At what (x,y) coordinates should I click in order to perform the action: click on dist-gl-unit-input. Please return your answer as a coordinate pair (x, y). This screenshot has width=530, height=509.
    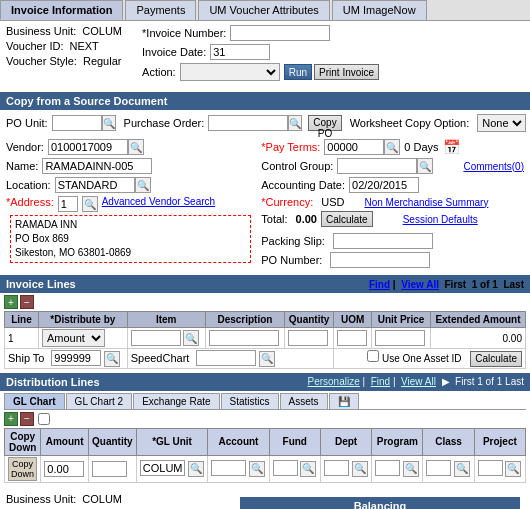
    Looking at the image, I should click on (162, 468).